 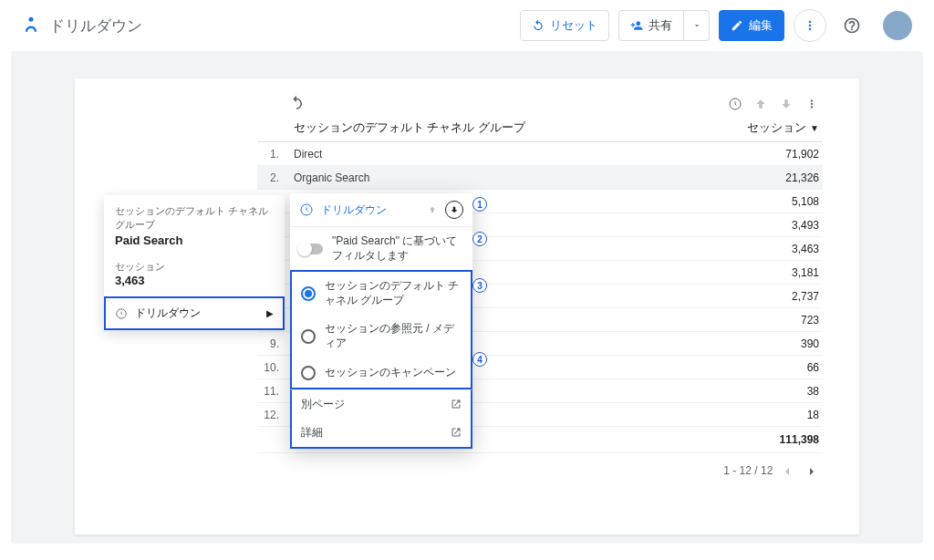 What do you see at coordinates (540, 154) in the screenshot?
I see `table-row: 1.Direct71,902` at bounding box center [540, 154].